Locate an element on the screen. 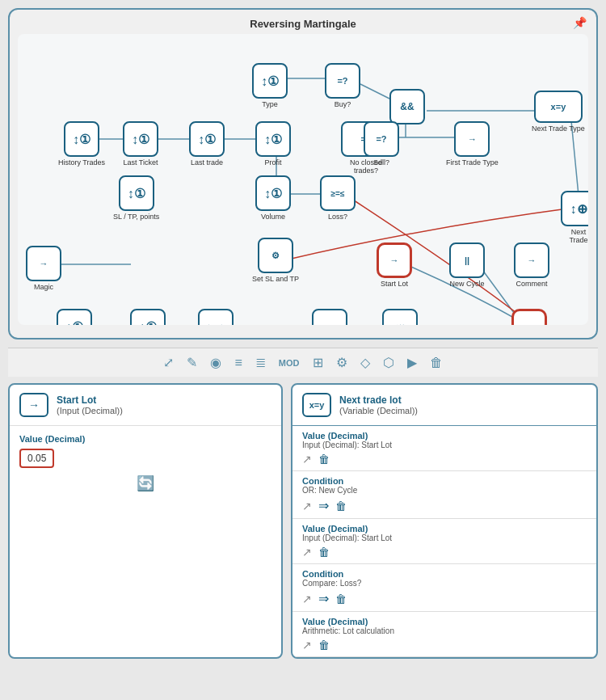 This screenshot has width=606, height=700. node-last-trade: ↕① Last trade is located at coordinates (207, 144).